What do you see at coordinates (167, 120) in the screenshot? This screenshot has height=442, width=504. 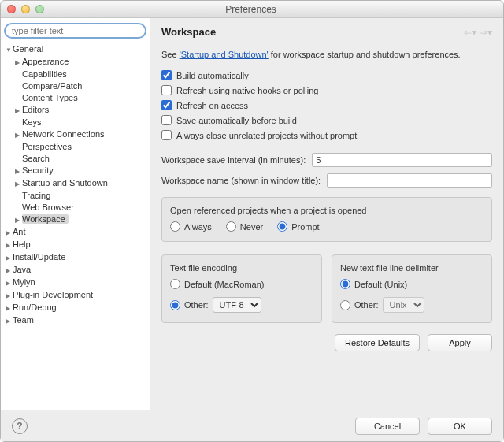 I see `save-auto-checkbox` at bounding box center [167, 120].